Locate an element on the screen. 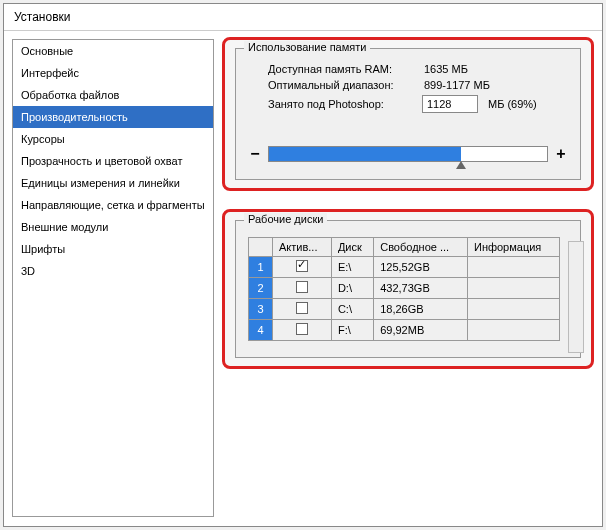  window-title: Установки is located at coordinates (303, 18).